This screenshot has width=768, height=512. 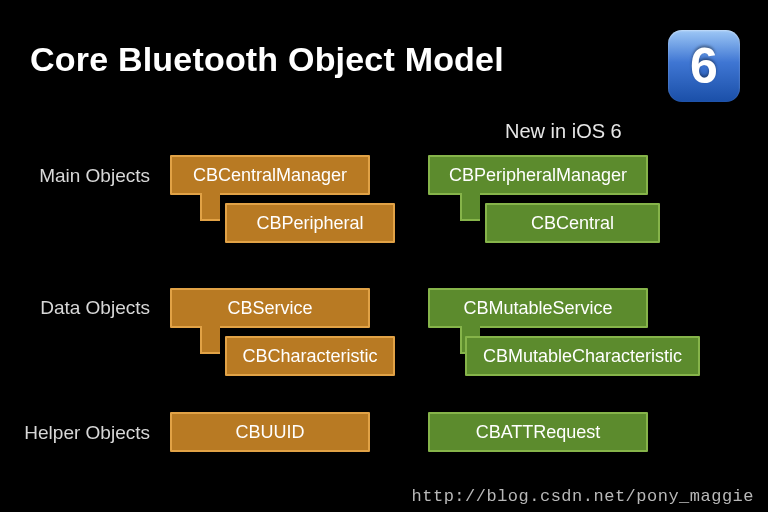 What do you see at coordinates (270, 432) in the screenshot?
I see `box-cbuuid: CBUUID` at bounding box center [270, 432].